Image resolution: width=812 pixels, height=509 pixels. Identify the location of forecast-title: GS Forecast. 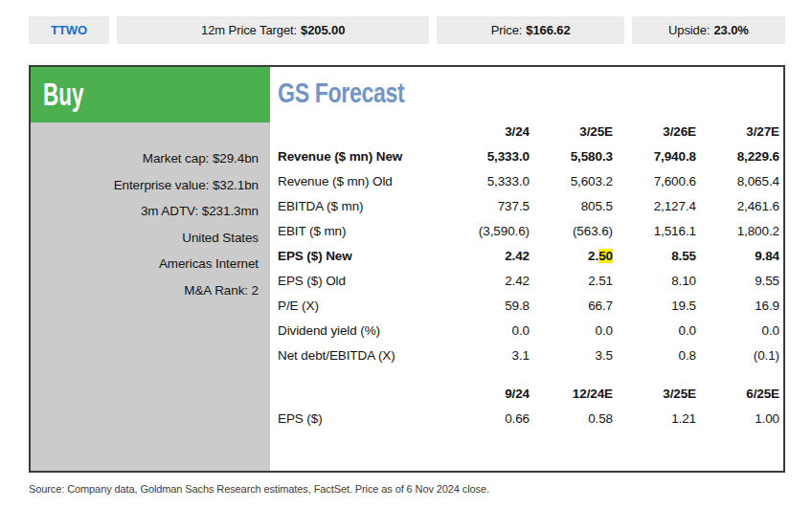
(479, 94).